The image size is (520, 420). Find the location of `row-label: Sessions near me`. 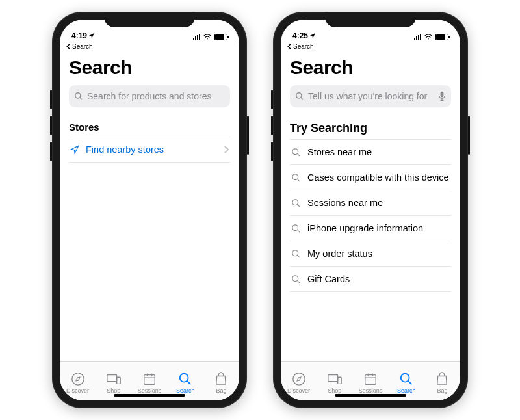

row-label: Sessions near me is located at coordinates (345, 203).